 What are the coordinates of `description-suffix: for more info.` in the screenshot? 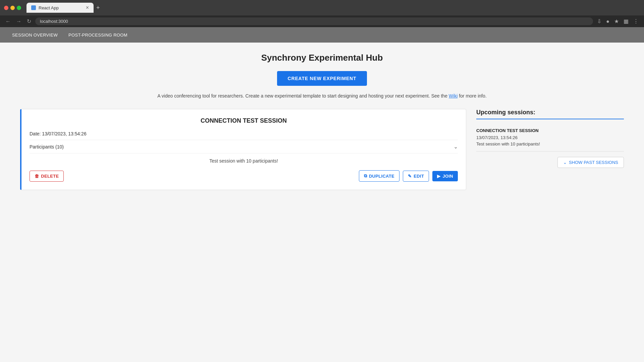 It's located at (473, 96).